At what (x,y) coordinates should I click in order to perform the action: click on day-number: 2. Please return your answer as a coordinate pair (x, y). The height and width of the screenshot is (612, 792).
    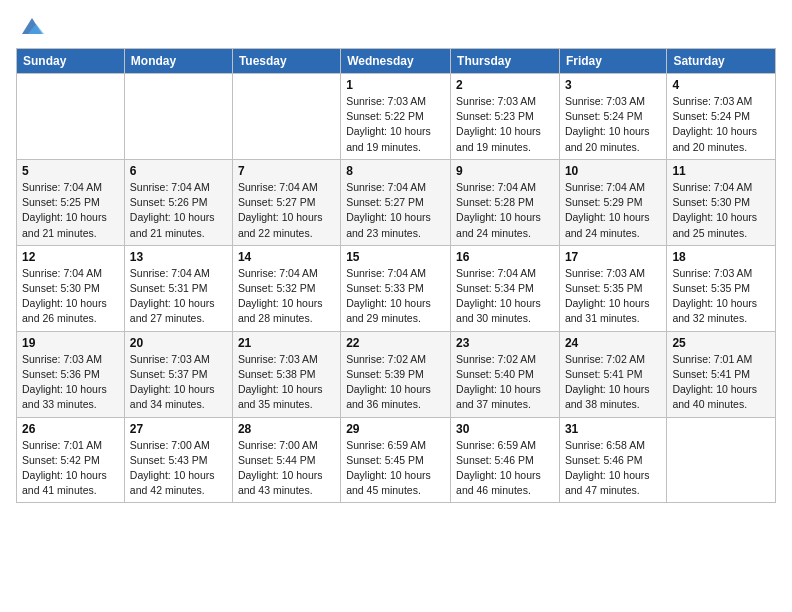
    Looking at the image, I should click on (505, 85).